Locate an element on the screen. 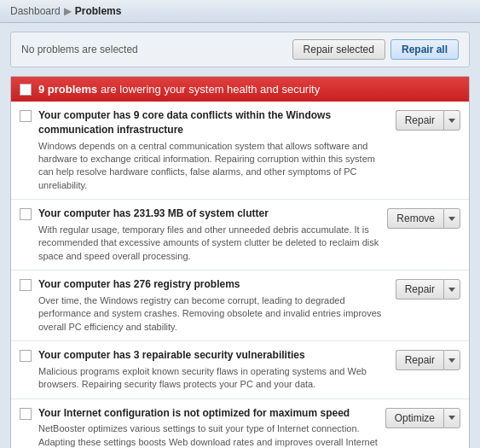 This screenshot has height=448, width=480. problem-content-2: Your computer has 276 registry problems … is located at coordinates (213, 305).